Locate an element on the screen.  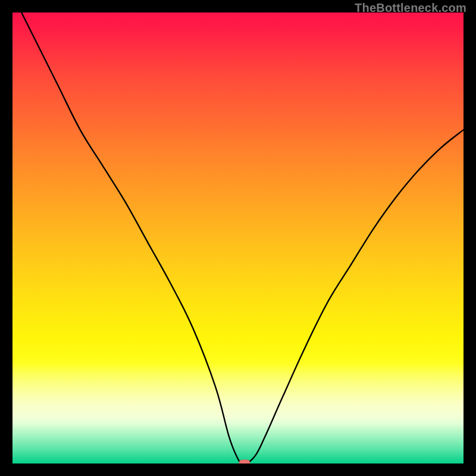
watermark-text: TheBottleneck.com is located at coordinates (411, 8).